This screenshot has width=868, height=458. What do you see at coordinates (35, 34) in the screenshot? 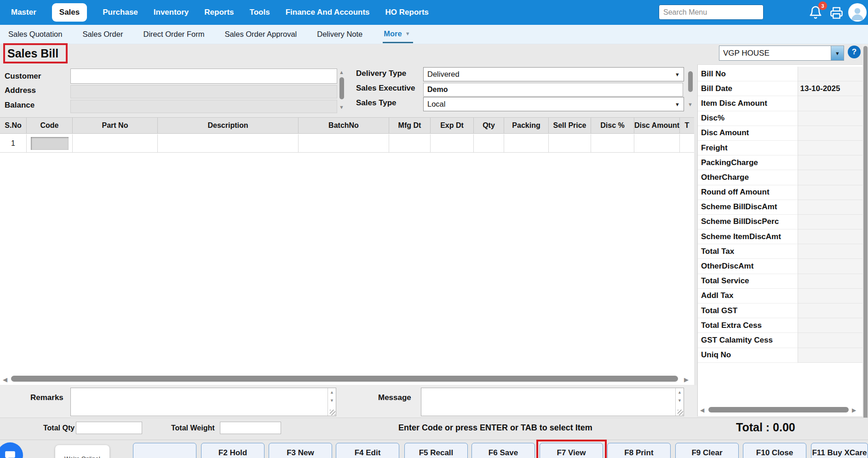
I see `subnav-sales-quotation: Sales Quotation` at bounding box center [35, 34].